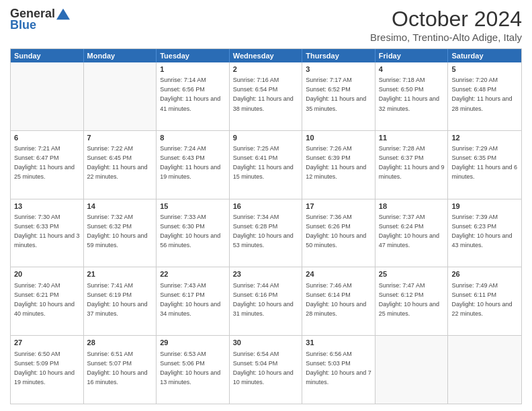 This screenshot has height=411, width=532. Describe the element at coordinates (190, 231) in the screenshot. I see `day-info: Sunrise: 7:33 AMSunset: 6:30 PMDaylight:…` at that location.